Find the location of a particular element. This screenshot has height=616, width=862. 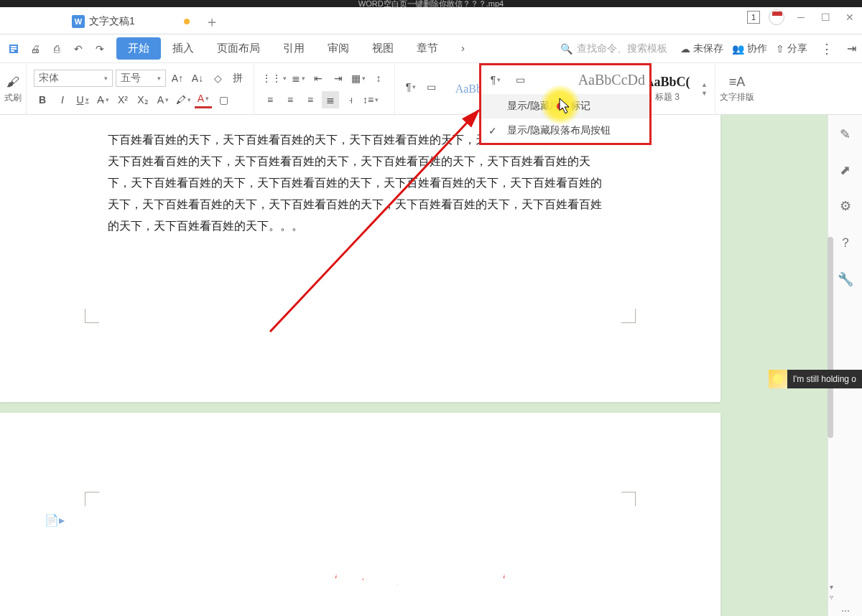

scroll-page-down-icon: ▿ is located at coordinates (831, 597).